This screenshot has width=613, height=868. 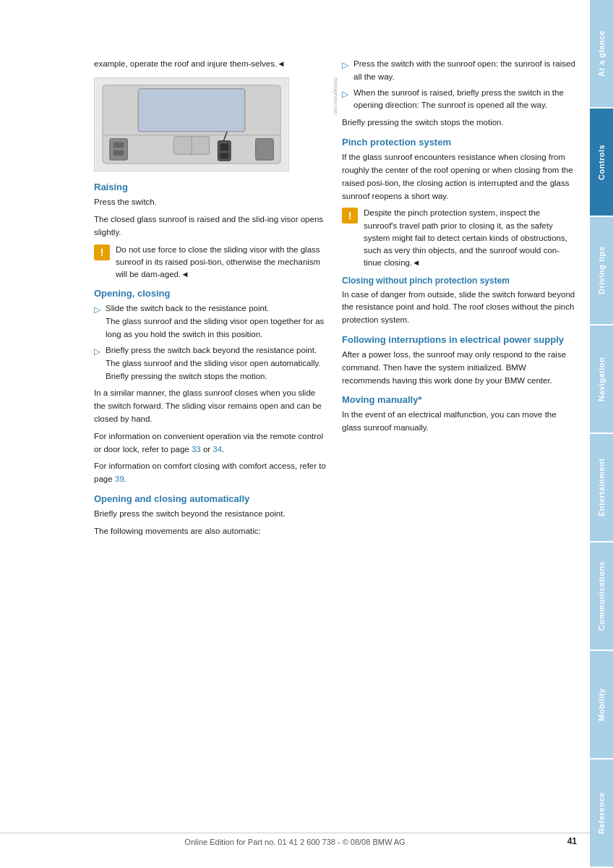 What do you see at coordinates (601, 162) in the screenshot?
I see `sidebar-tab-controls: Controls` at bounding box center [601, 162].